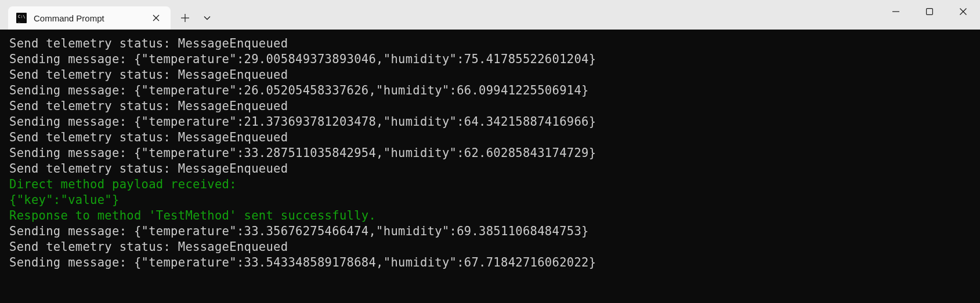 Image resolution: width=980 pixels, height=303 pixels. What do you see at coordinates (88, 19) in the screenshot?
I see `tab-title: Command Prompt` at bounding box center [88, 19].